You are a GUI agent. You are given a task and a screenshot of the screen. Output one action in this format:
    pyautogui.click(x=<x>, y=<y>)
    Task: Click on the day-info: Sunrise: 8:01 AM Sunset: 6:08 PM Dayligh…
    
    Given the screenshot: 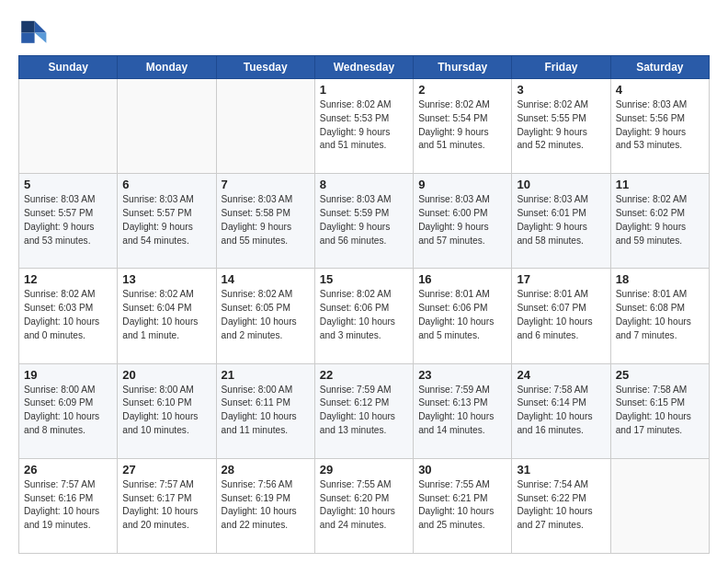 What is the action you would take?
    pyautogui.click(x=660, y=315)
    